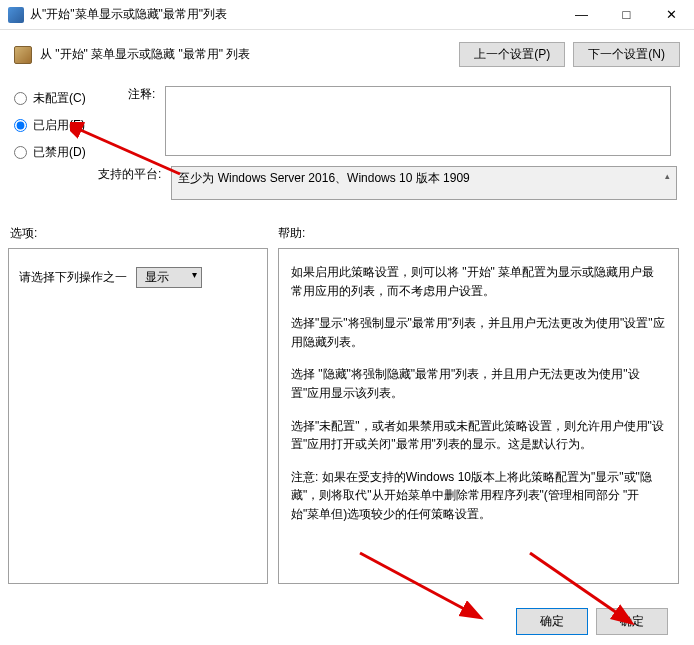 The height and width of the screenshot is (645, 694). What do you see at coordinates (20, 152) in the screenshot?
I see `radio-disabled-input` at bounding box center [20, 152].